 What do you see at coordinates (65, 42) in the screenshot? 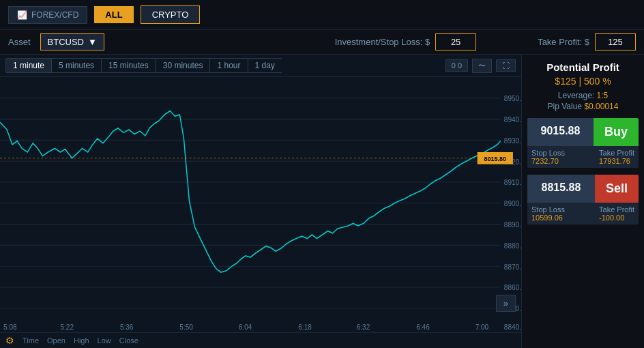
I see `asset-value: BTCUSD` at bounding box center [65, 42].